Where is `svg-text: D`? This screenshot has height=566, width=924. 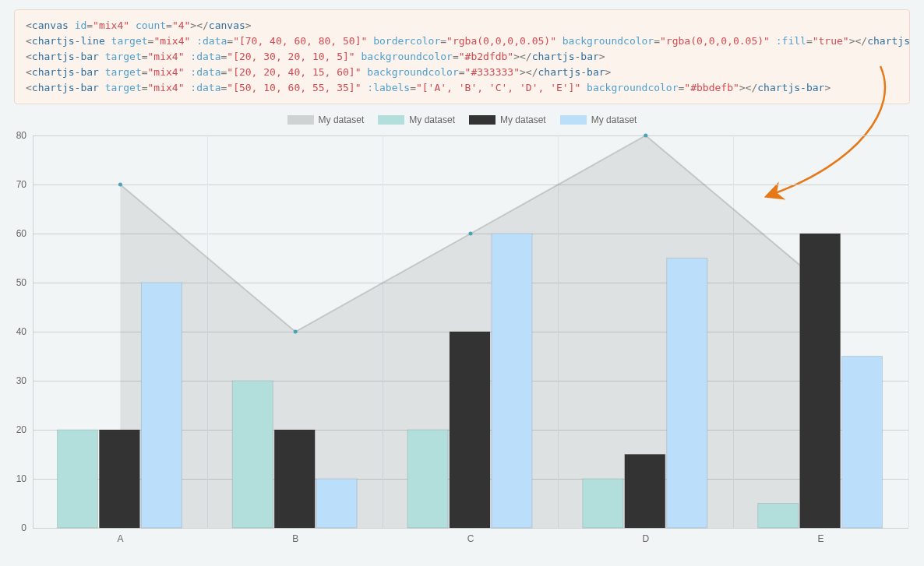 svg-text: D is located at coordinates (645, 539).